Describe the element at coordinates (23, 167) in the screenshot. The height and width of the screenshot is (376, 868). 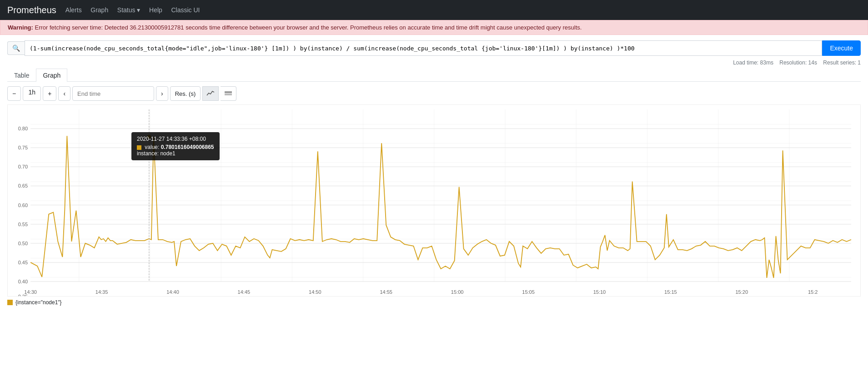
I see `svg-text: 0.70` at that location.